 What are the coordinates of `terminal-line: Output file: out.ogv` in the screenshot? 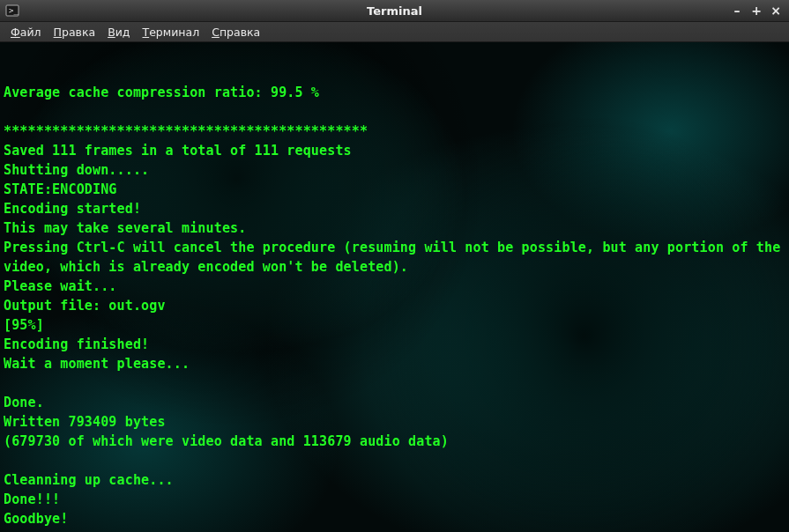 It's located at (395, 306).